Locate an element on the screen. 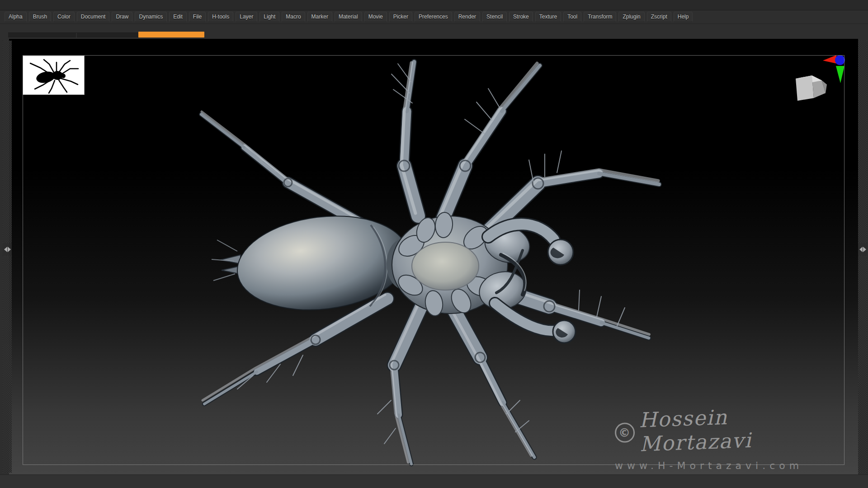  titlebar-strip is located at coordinates (434, 5).